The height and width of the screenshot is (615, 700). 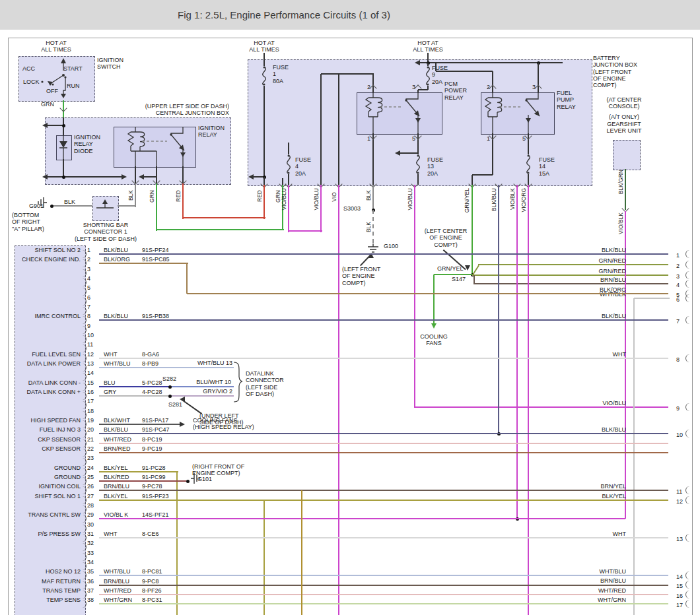 What do you see at coordinates (90, 571) in the screenshot?
I see `pin-number: 35` at bounding box center [90, 571].